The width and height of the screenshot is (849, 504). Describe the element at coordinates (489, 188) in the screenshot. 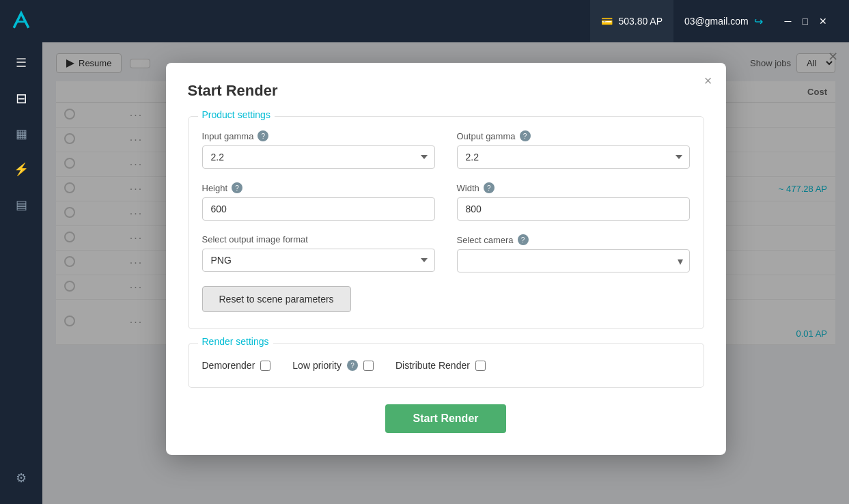

I see `width-help-icon: ?` at that location.